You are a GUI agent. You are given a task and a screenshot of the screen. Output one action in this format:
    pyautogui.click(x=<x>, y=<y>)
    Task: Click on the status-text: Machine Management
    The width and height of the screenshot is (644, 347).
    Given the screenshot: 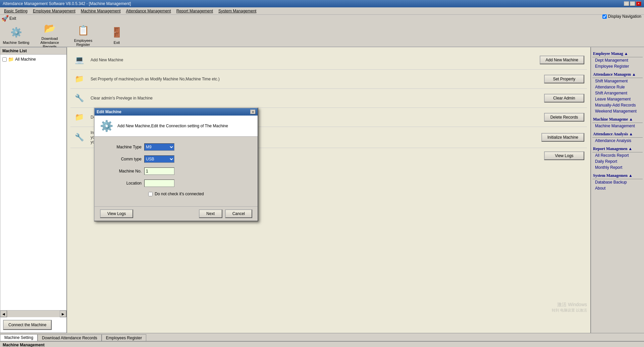 What is the action you would take?
    pyautogui.click(x=23, y=345)
    